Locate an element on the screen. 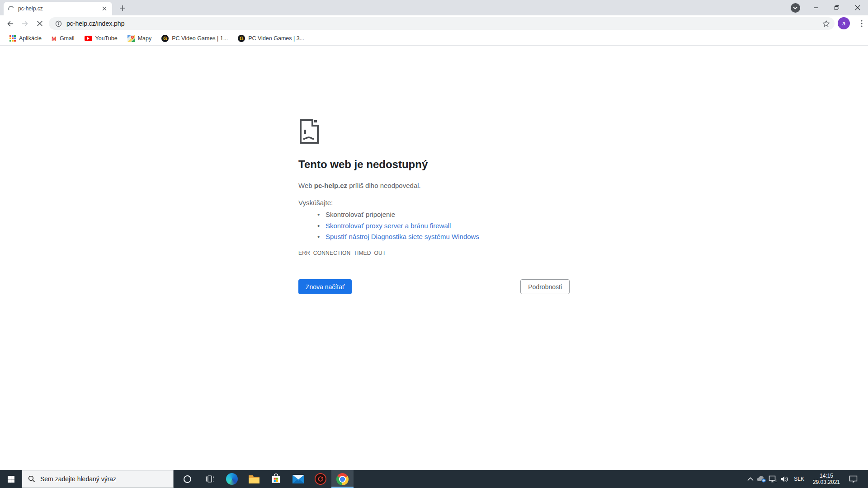 The width and height of the screenshot is (868, 488). task-view-button is located at coordinates (210, 479).